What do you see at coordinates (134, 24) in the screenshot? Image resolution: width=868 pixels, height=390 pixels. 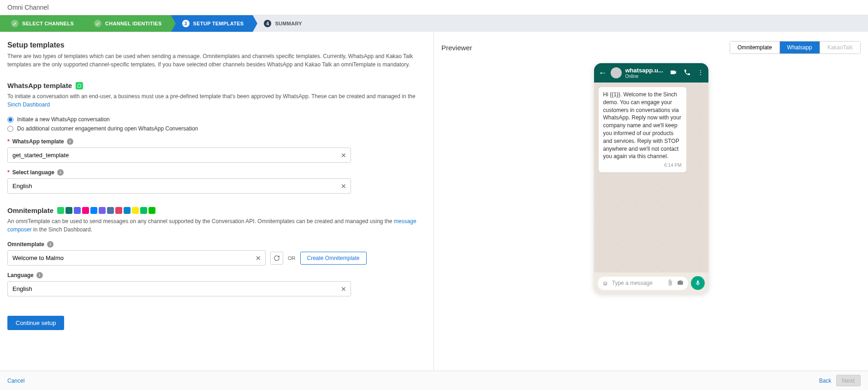 I see `step-label: CHANNEL IDENTITIES` at bounding box center [134, 24].